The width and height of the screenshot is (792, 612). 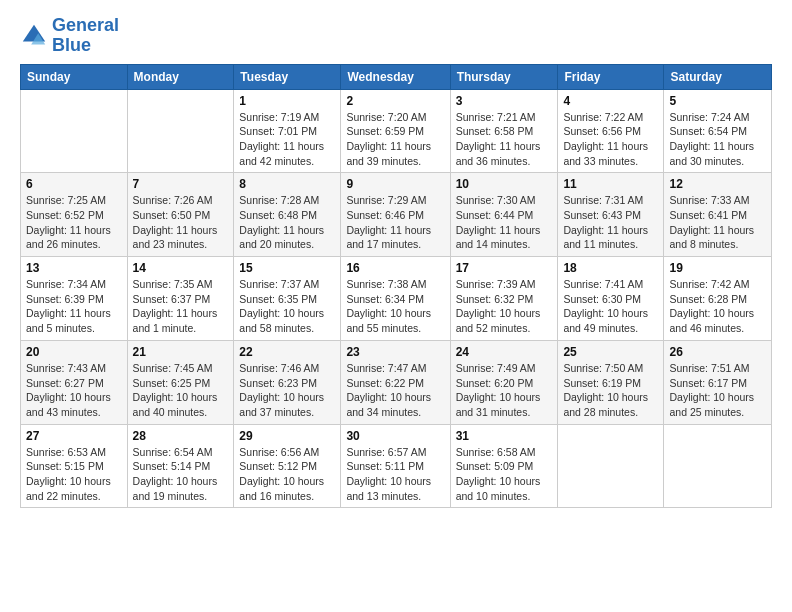 I want to click on day-number: 30, so click(x=395, y=436).